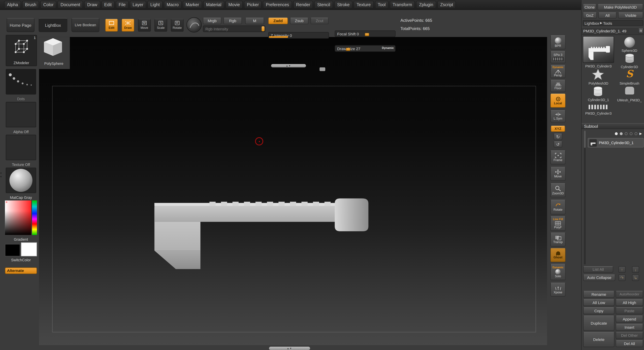 The height and width of the screenshot is (350, 644). What do you see at coordinates (599, 294) in the screenshot?
I see `rename-button: Rename` at bounding box center [599, 294].